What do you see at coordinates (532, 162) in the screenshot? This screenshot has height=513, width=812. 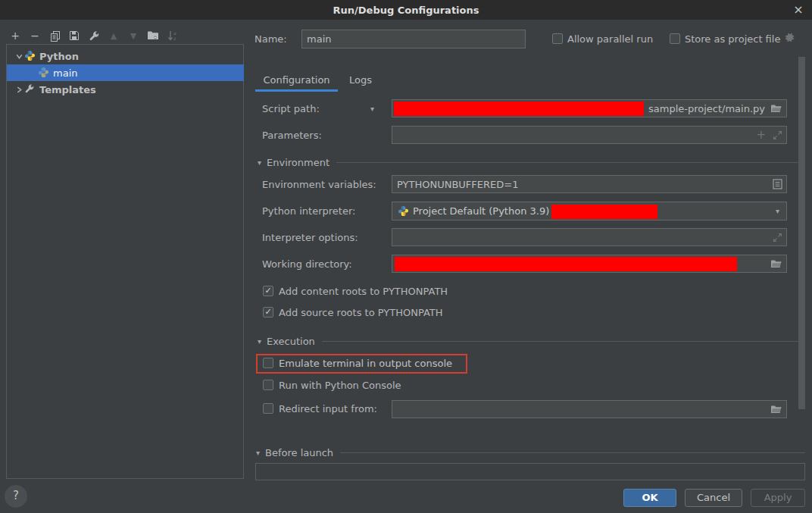 I see `environment-section-header: ▾ Environment` at bounding box center [532, 162].